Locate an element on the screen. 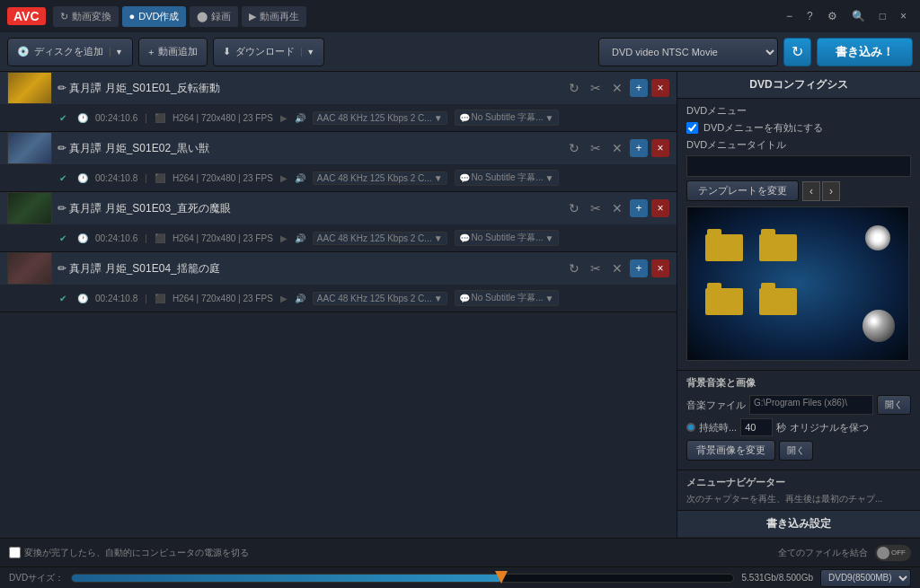 The height and width of the screenshot is (588, 920). close-btn-3: × is located at coordinates (660, 208).